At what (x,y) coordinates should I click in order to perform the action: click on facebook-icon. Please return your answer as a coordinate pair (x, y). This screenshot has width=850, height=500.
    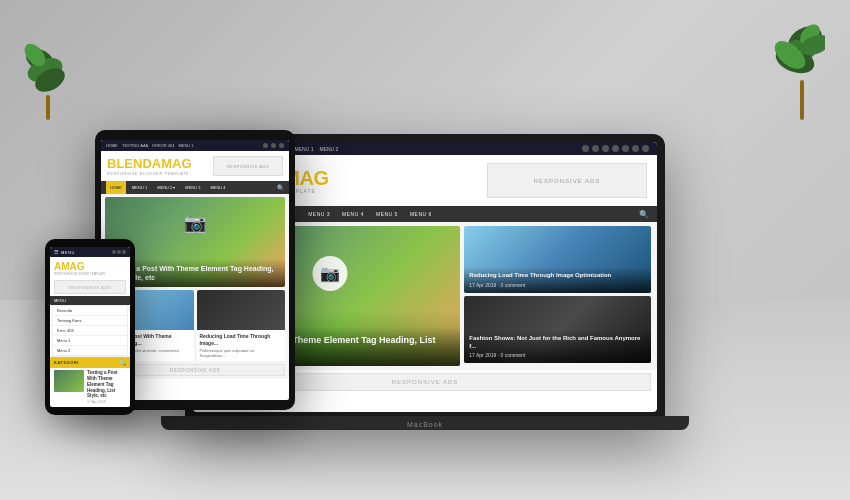
    Looking at the image, I should click on (586, 148).